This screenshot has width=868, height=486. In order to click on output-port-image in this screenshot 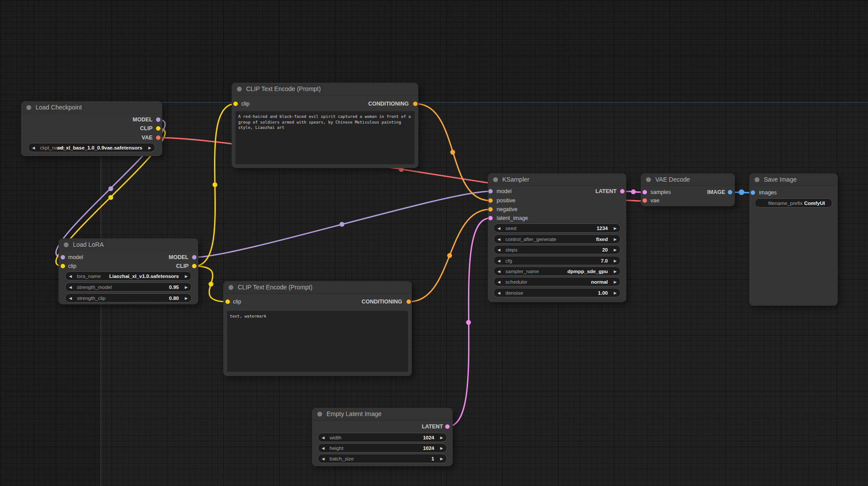, I will do `click(730, 192)`.